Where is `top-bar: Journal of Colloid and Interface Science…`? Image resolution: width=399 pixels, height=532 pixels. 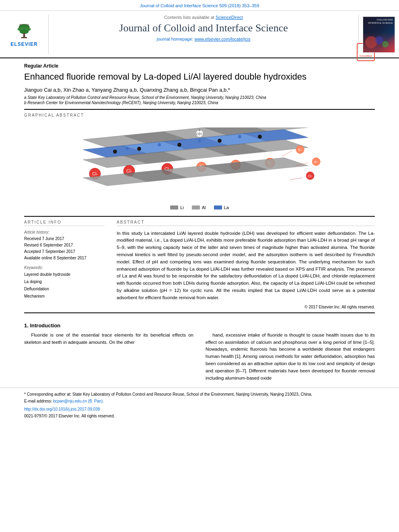
top-bar: Journal of Colloid and Interface Science… is located at coordinates (200, 6).